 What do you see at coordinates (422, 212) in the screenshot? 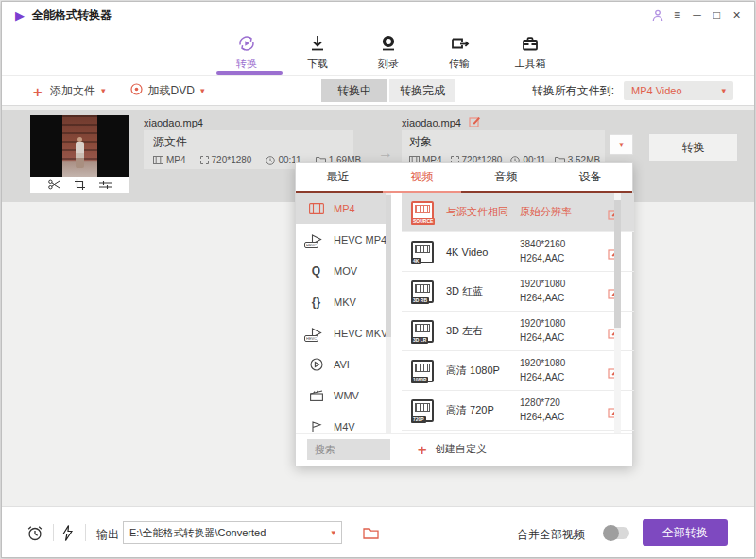
I see `source-preset-icon: SOURCE` at bounding box center [422, 212].